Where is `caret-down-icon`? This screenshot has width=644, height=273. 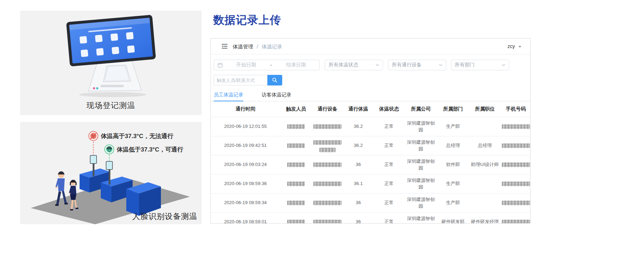
caret-down-icon is located at coordinates (520, 47).